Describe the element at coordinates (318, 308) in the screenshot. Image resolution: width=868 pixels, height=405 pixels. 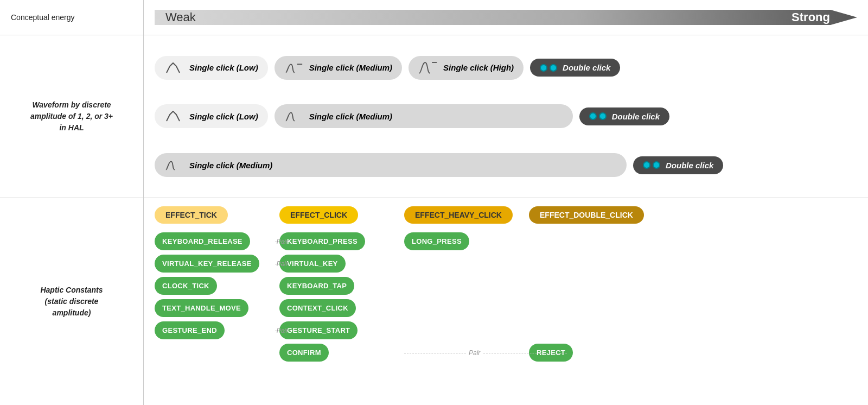
I see `badge-context-click: CONTEXT_CLICK` at that location.